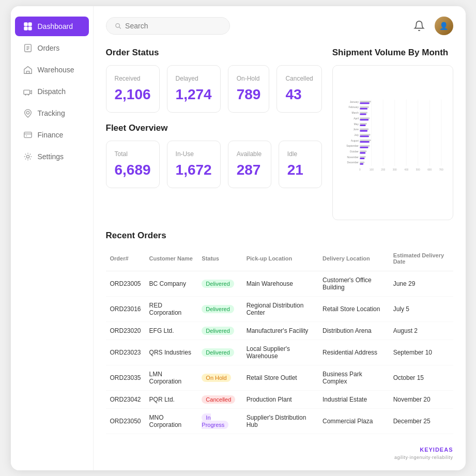  I want to click on table-row: ORD23020EFG Ltd.DeliveredManufacturer's …, so click(280, 331).